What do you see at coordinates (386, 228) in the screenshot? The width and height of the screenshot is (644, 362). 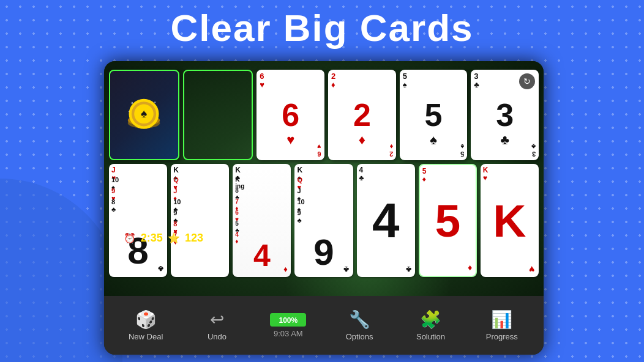 I see `column-5: 4♣ 4 ♣` at bounding box center [386, 228].